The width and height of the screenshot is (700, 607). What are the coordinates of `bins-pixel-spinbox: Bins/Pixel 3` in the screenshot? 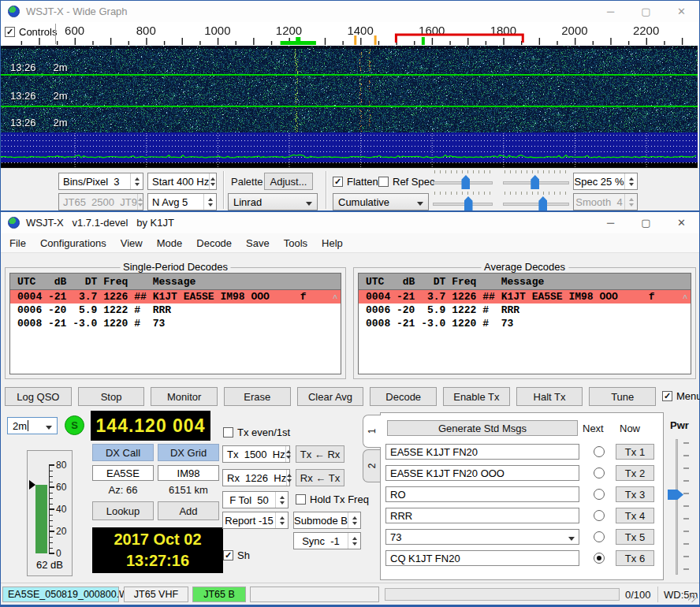 It's located at (101, 181).